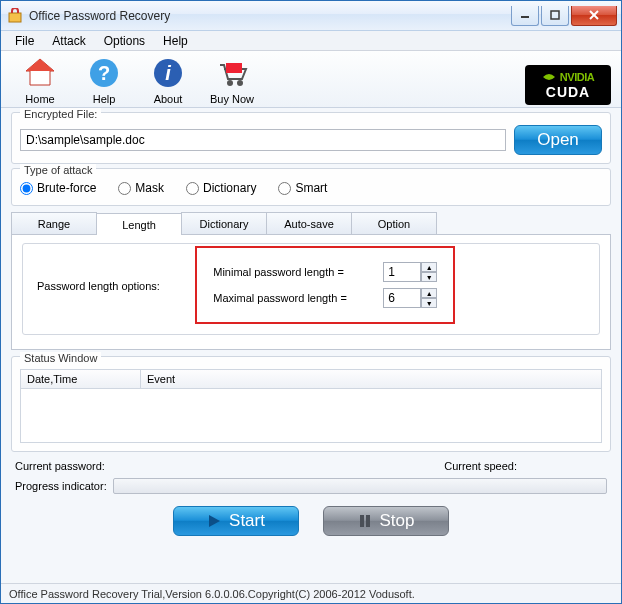  Describe the element at coordinates (311, 187) in the screenshot. I see `attack-type-group: Type of attack Brute-force Mask Dictiona…` at that location.